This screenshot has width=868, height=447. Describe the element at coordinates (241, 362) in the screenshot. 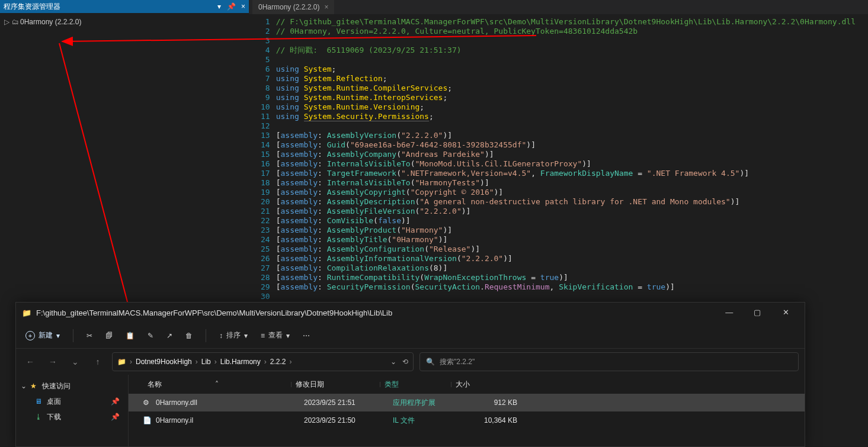

I see `crumb-segment: Lib.Harmony` at that location.